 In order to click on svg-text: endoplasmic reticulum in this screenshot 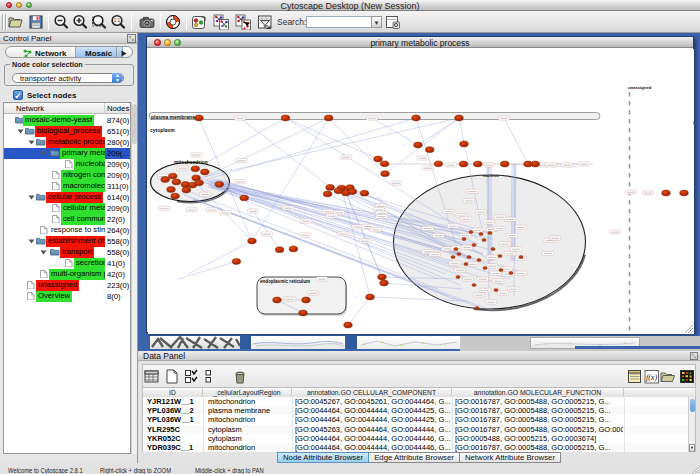, I will do `click(285, 282)`.